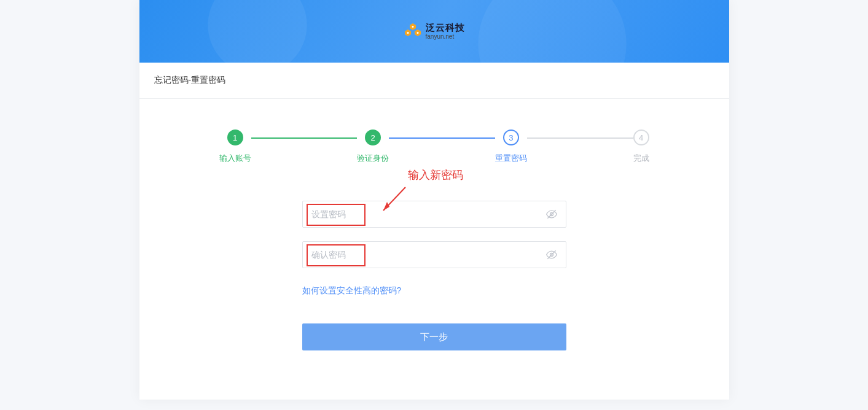 The image size is (868, 410). Describe the element at coordinates (511, 137) in the screenshot. I see `step-3-circle: 3` at that location.